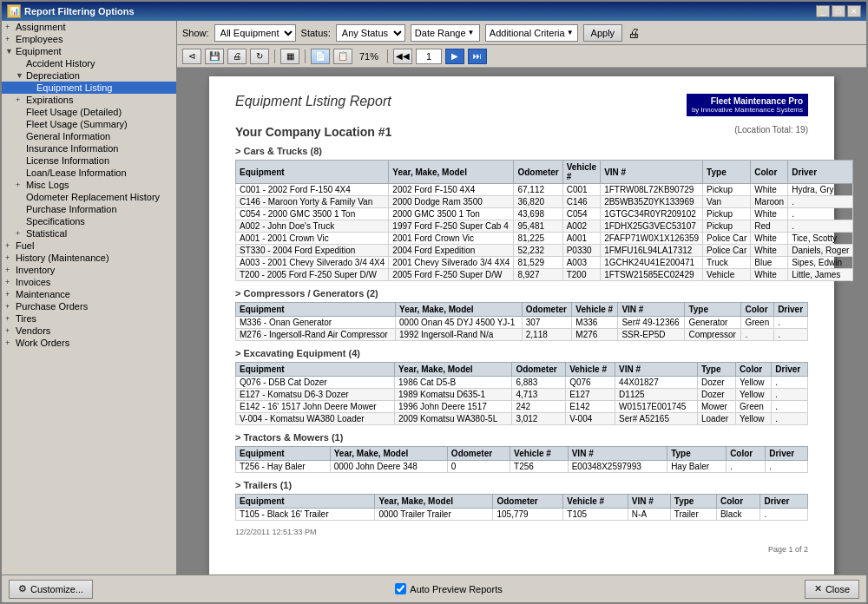 The width and height of the screenshot is (868, 604). I want to click on sidebar-item-label: Employees, so click(39, 39).